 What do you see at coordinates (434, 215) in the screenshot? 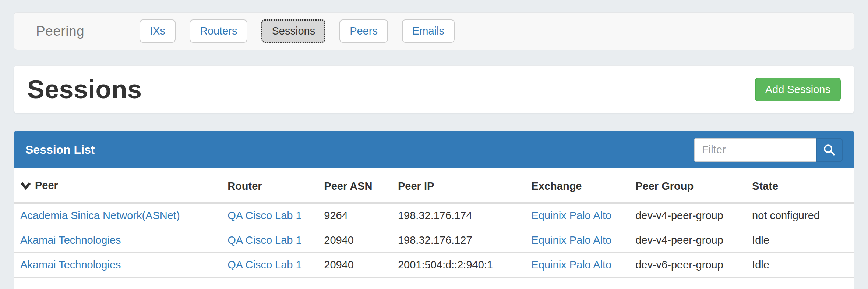
I see `table-row: Academia Sinica Network(ASNet) QA Cisco …` at bounding box center [434, 215].